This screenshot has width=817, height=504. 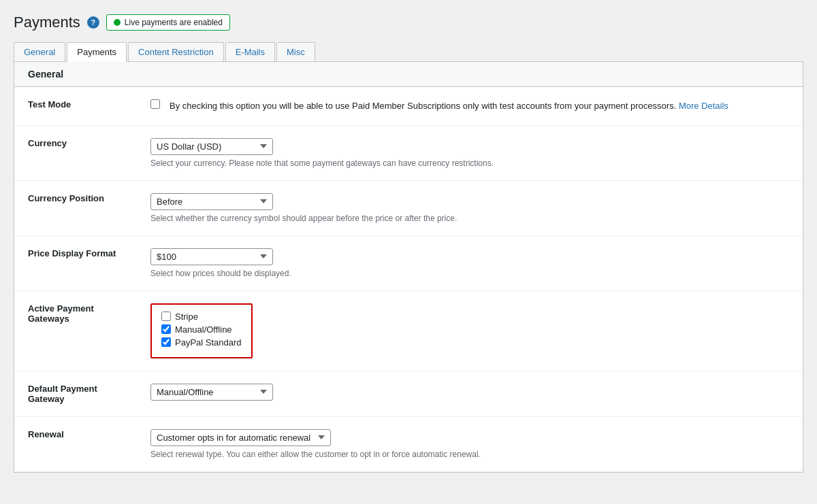 What do you see at coordinates (202, 329) in the screenshot?
I see `gateway-manual-row: Manual/Offline` at bounding box center [202, 329].